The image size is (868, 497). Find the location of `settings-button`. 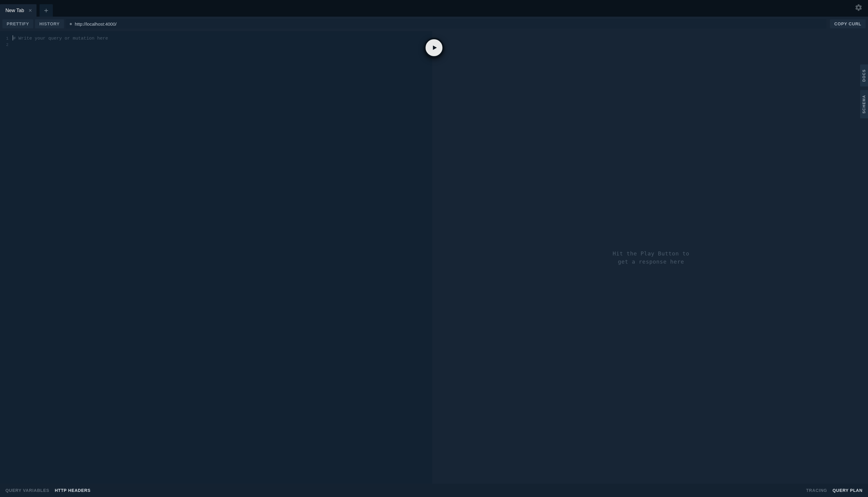

settings-button is located at coordinates (858, 8).